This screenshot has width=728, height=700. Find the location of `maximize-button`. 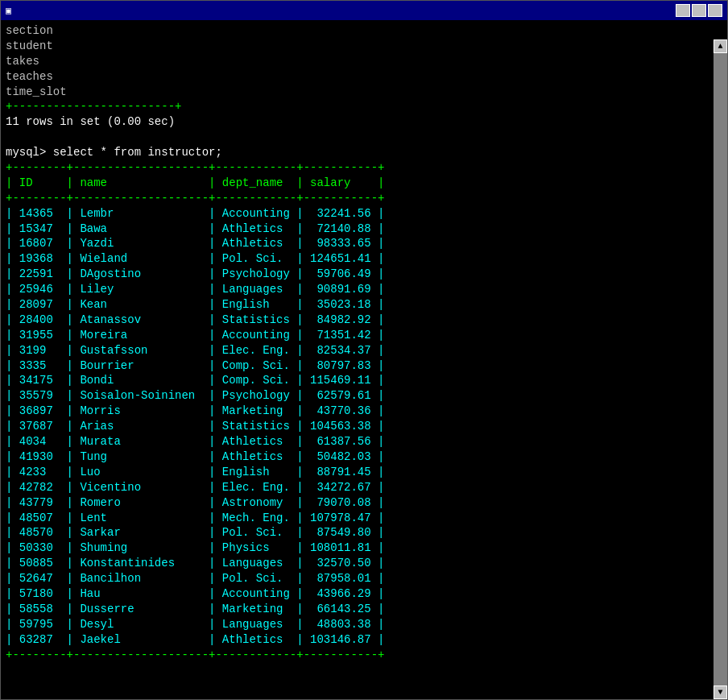

maximize-button is located at coordinates (699, 10).